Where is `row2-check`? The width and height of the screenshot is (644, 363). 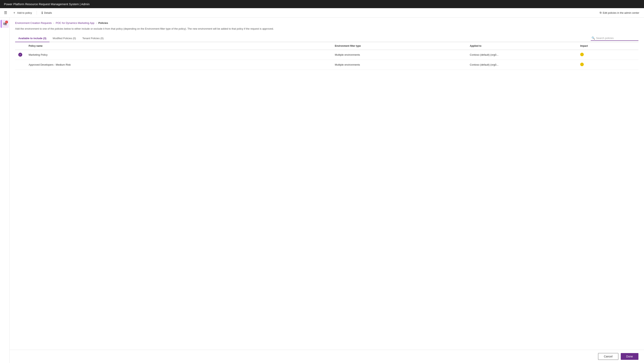 row2-check is located at coordinates (20, 64).